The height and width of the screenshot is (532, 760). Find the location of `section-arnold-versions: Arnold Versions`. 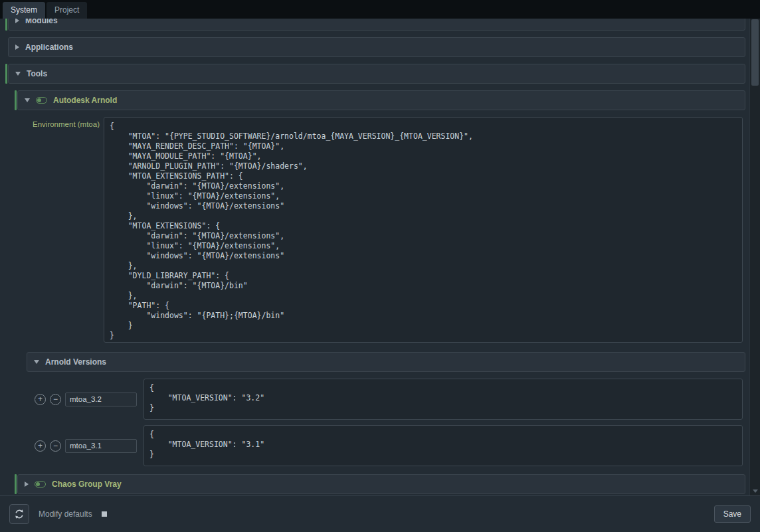

section-arnold-versions: Arnold Versions is located at coordinates (385, 362).